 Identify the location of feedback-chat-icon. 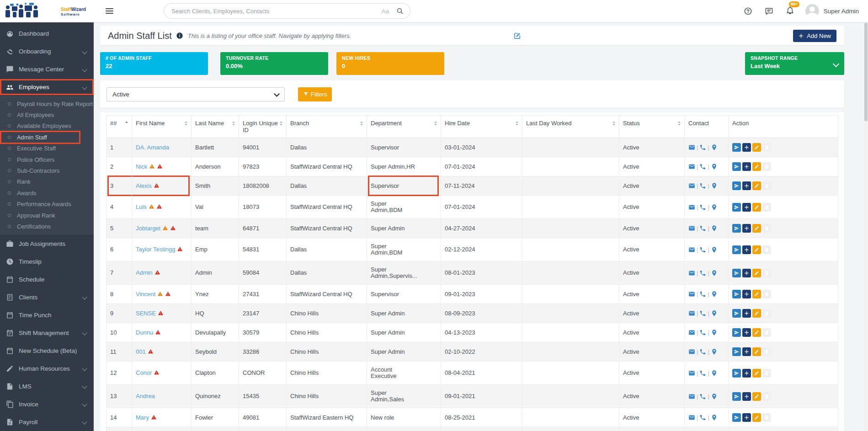
(769, 11).